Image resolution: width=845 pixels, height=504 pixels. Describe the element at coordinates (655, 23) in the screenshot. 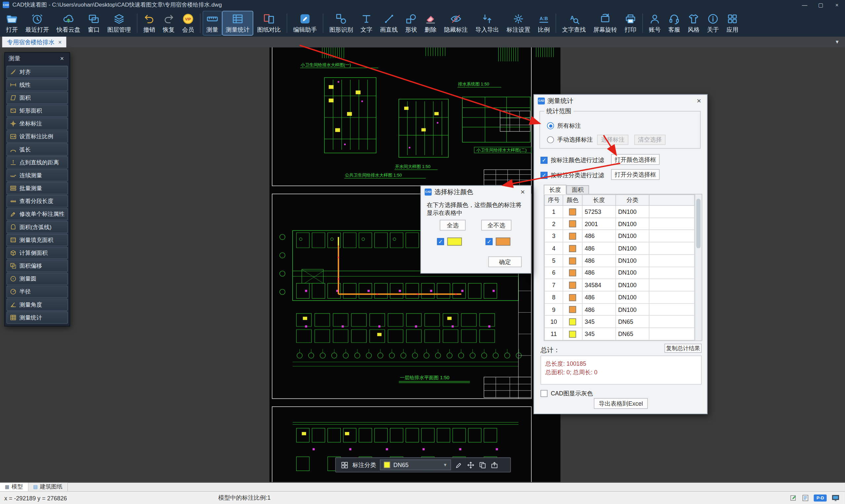

I see `toolbar-item-account: 账号` at that location.